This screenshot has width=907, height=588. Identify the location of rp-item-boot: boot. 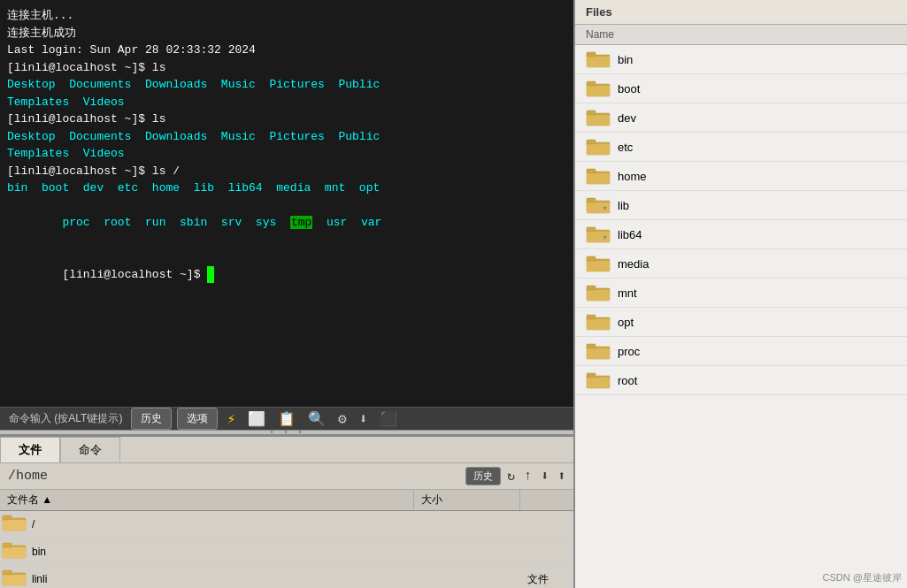
(742, 88).